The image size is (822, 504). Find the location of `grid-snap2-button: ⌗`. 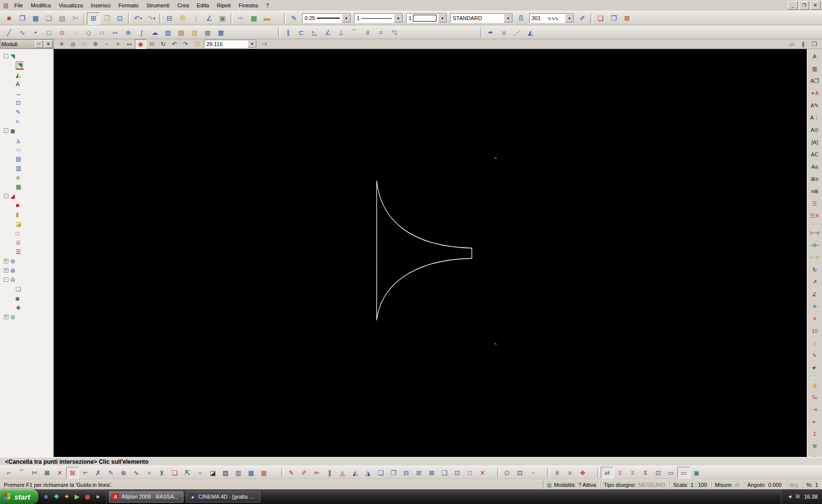

grid-snap2-button: ⌗ is located at coordinates (570, 473).